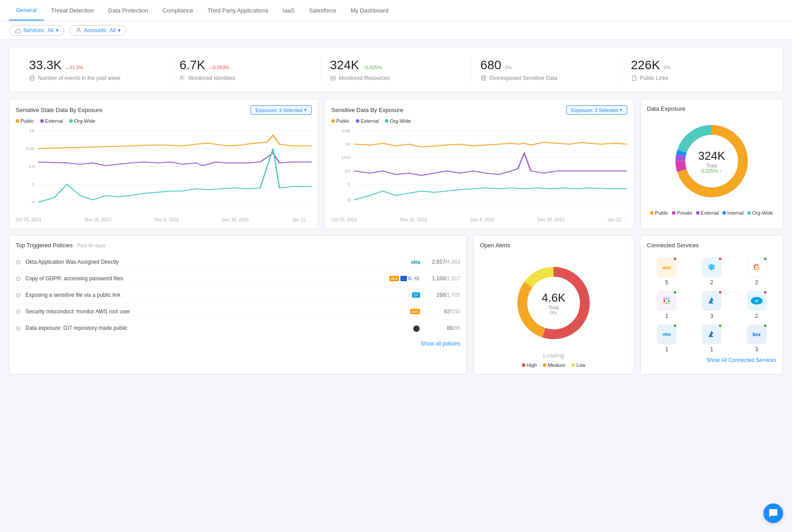  Describe the element at coordinates (50, 30) in the screenshot. I see `services-value: All` at that location.